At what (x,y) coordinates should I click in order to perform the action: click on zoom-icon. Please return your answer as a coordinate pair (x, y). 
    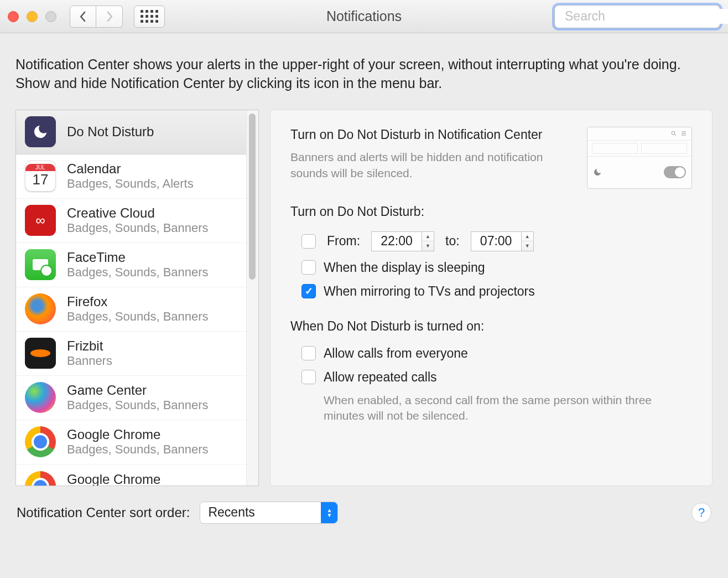
    Looking at the image, I should click on (51, 17).